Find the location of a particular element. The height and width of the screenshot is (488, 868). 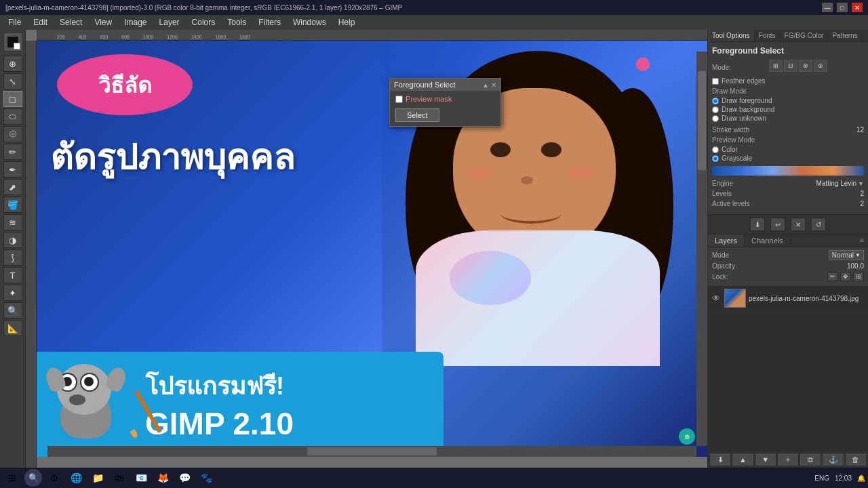

toolbox: ⊕ ⤡ ◻ ⬭ ⦾ ✏ ✒ ⬈ 🪣 ≋ ◑ ⟆ T ✦ 🔍 📐 is located at coordinates (13, 249).